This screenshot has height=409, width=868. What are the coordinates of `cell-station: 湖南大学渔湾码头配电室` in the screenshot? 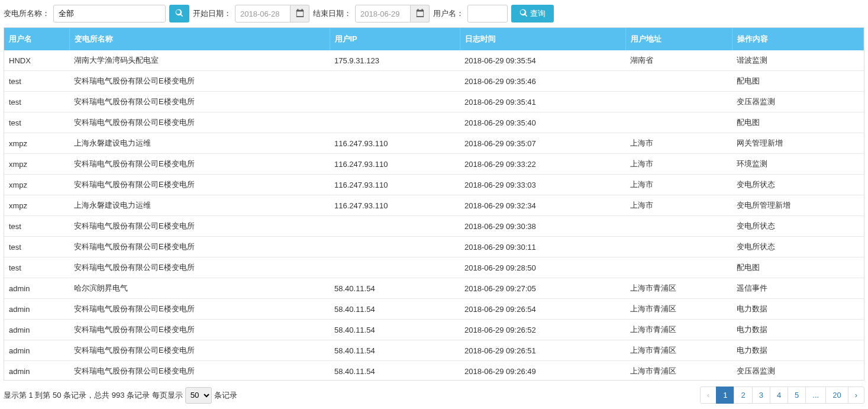 It's located at (199, 60).